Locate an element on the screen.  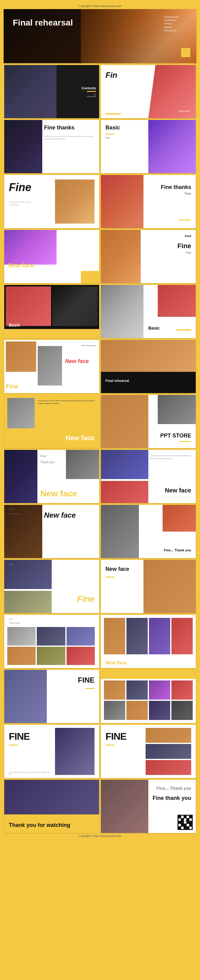
slide-10b-photo2 is located at coordinates (179, 518).